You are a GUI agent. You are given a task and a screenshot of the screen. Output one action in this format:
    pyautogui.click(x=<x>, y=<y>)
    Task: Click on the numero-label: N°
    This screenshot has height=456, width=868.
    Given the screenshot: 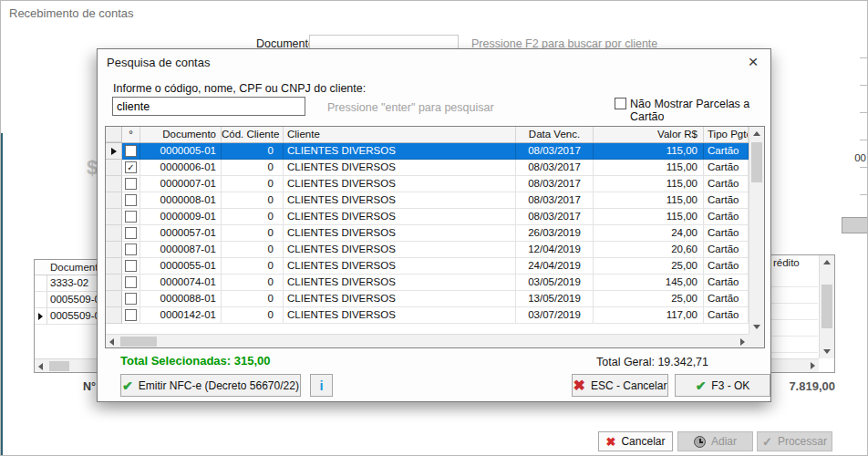 What is the action you would take?
    pyautogui.click(x=80, y=387)
    